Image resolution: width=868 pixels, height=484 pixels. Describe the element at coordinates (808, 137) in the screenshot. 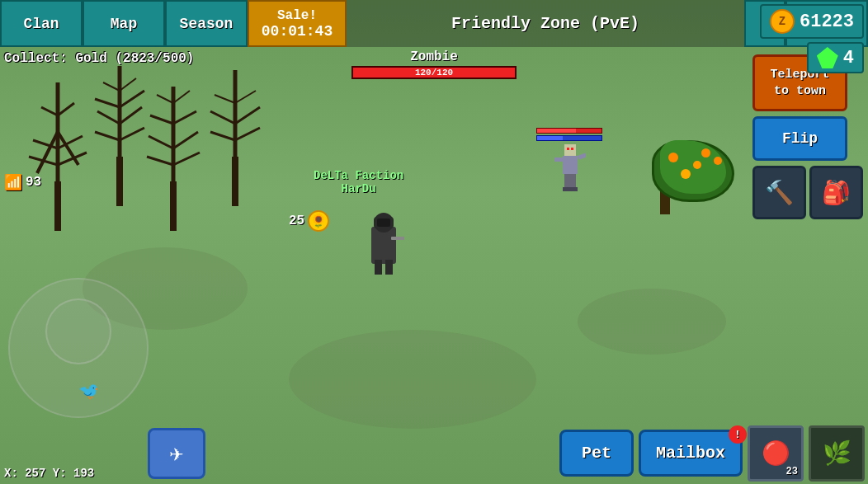

I see `right-panel: Teleport to town Flip 🔨 🎒` at that location.